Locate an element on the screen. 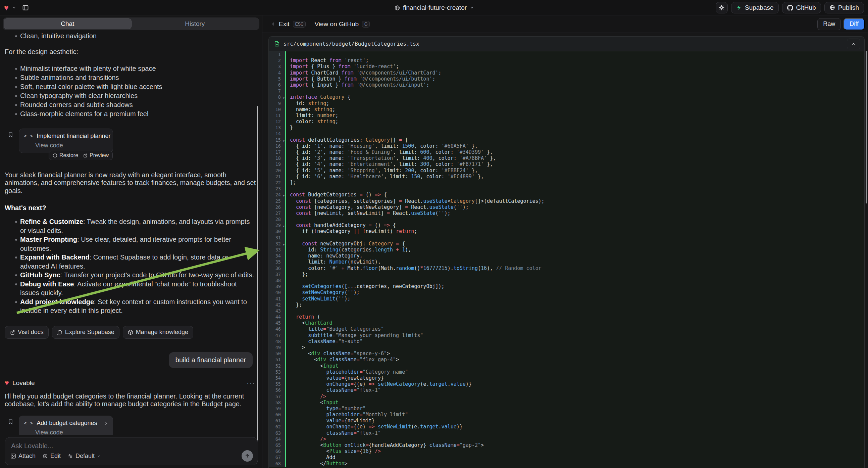 This screenshot has width=868, height=468. list-item: Refine & Customize: Tweak the design, an… is located at coordinates (131, 226).